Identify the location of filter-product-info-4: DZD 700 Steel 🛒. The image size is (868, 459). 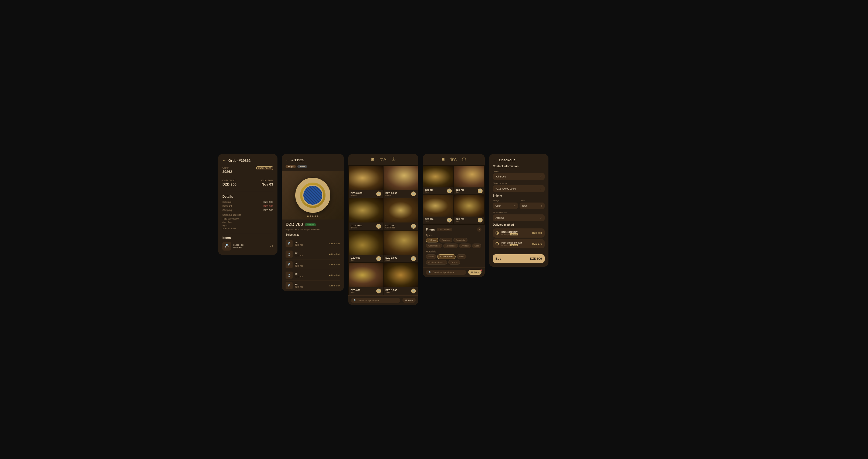
(469, 220).